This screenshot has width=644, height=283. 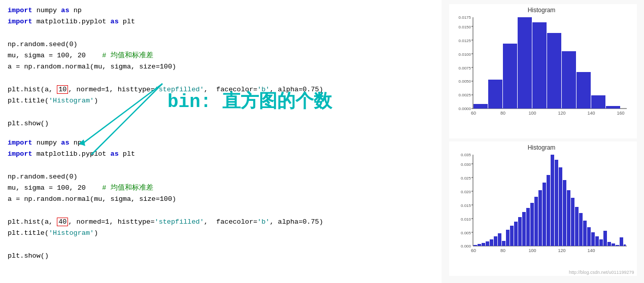 What do you see at coordinates (465, 95) in the screenshot?
I see `svg-text: 0.0025` at bounding box center [465, 95].